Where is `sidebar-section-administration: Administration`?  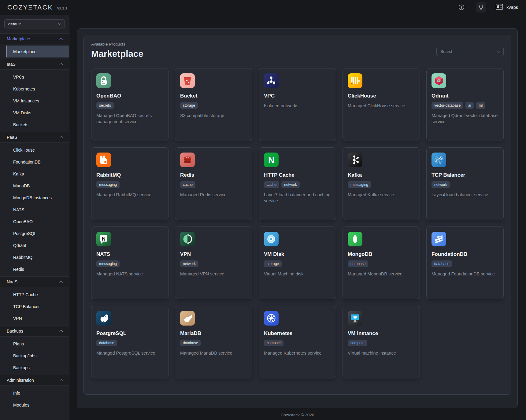
sidebar-section-administration: Administration is located at coordinates (35, 380).